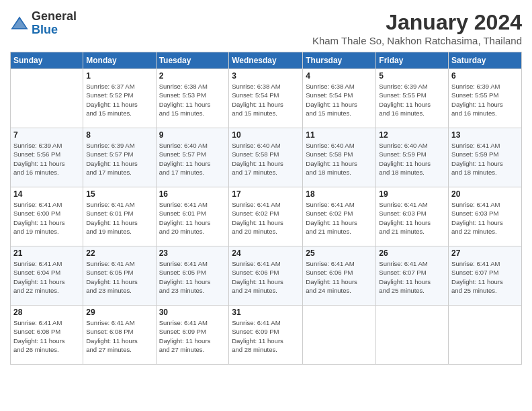 The image size is (532, 411). What do you see at coordinates (193, 312) in the screenshot?
I see `day-number: 30` at bounding box center [193, 312].